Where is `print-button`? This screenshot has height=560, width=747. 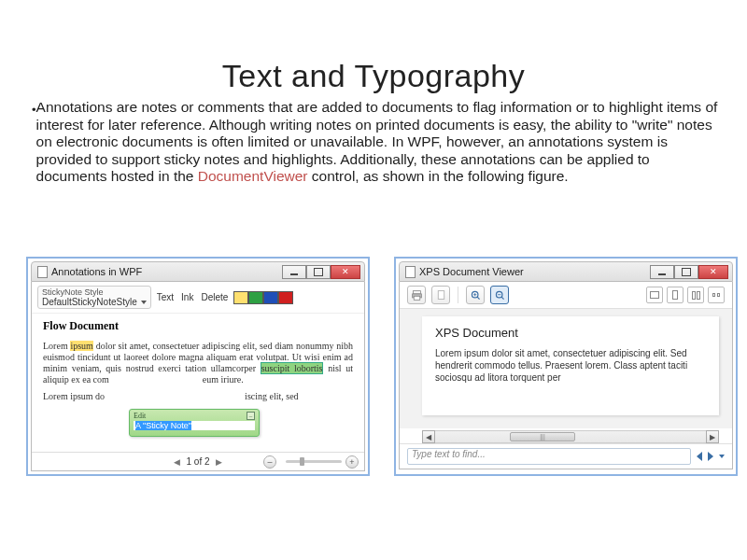
print-button is located at coordinates (416, 295).